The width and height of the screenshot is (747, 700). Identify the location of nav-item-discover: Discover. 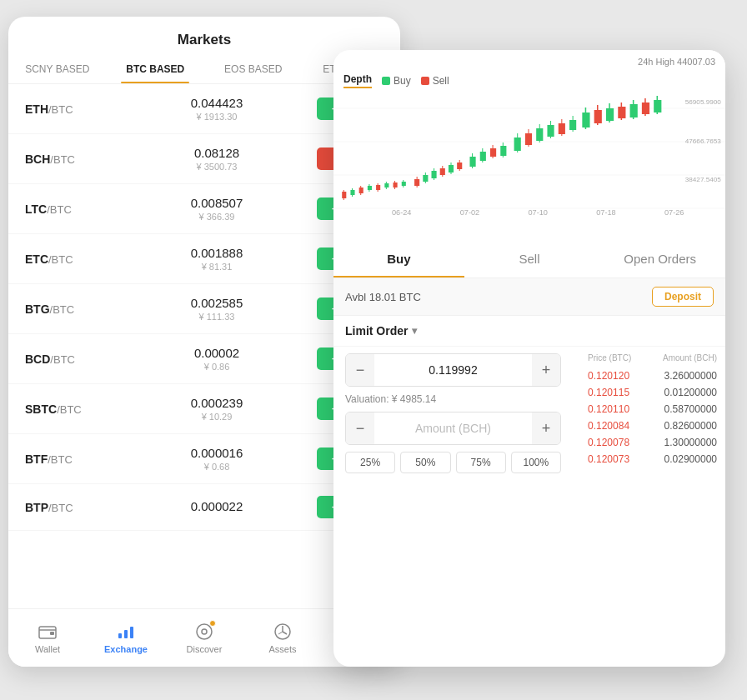
(204, 638).